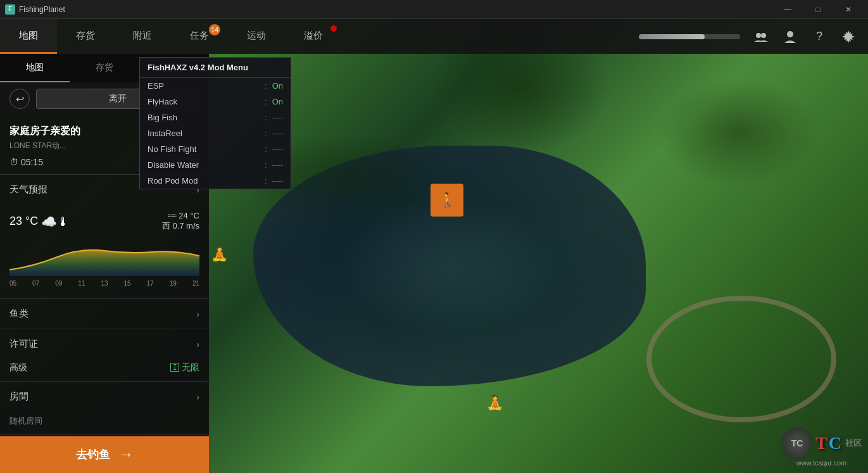  I want to click on player-marker: 🚶, so click(447, 200).